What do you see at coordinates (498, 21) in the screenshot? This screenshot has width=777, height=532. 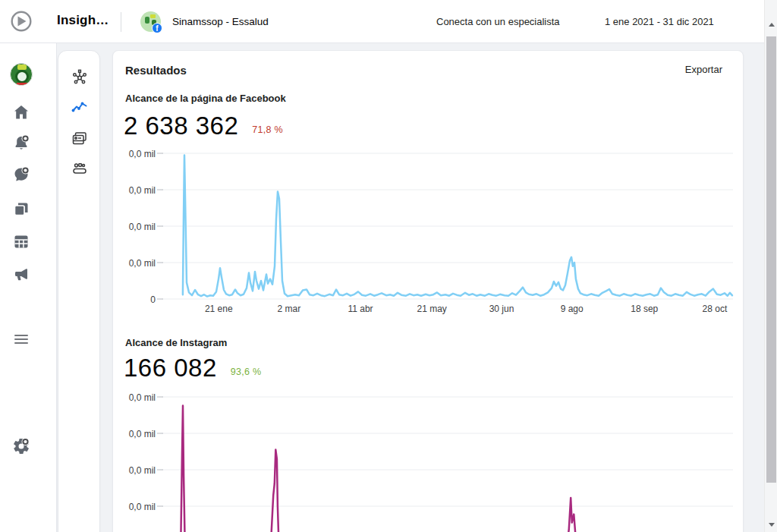 I see `connect-specialist-link: Conecta con un especialista` at bounding box center [498, 21].